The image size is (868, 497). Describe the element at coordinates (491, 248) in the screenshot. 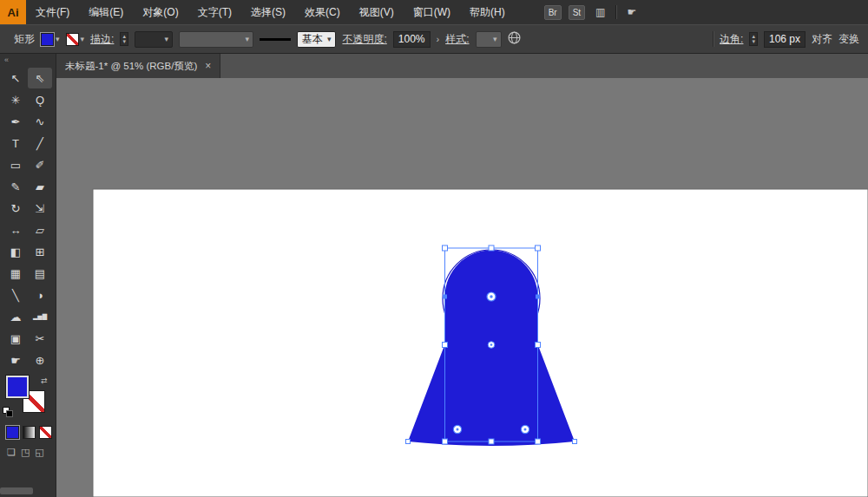

I see `handle-top-center` at that location.